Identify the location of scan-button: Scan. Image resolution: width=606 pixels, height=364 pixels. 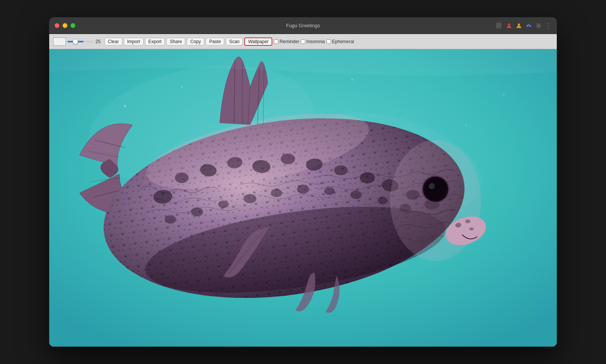
(234, 42).